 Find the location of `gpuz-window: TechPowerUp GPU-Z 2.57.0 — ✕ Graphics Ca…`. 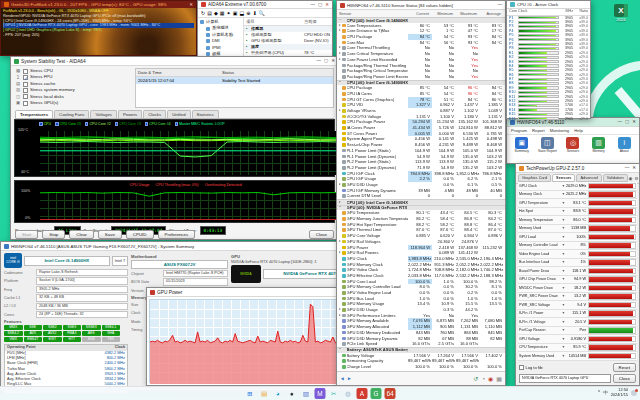

gpuz-window: TechPowerUp GPU-Z 2.57.0 — ✕ Graphics Ca… is located at coordinates (578, 274).